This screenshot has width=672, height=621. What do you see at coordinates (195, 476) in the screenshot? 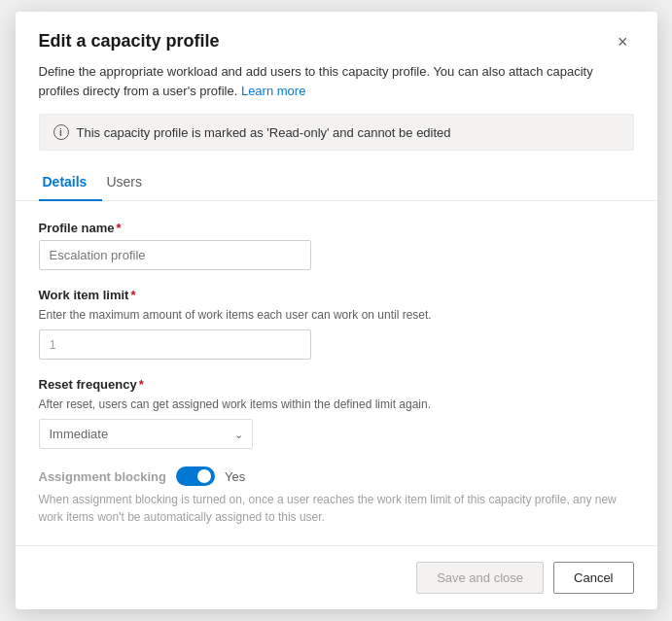
I see `assignment-blocking-toggle` at bounding box center [195, 476].